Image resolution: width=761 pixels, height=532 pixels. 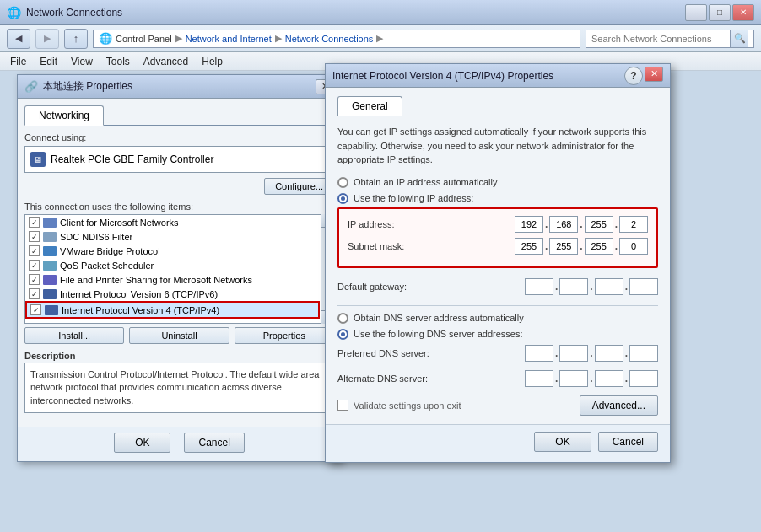 What do you see at coordinates (498, 334) in the screenshot?
I see `radio-manual-dns: Use the following DNS server addresses:` at bounding box center [498, 334].